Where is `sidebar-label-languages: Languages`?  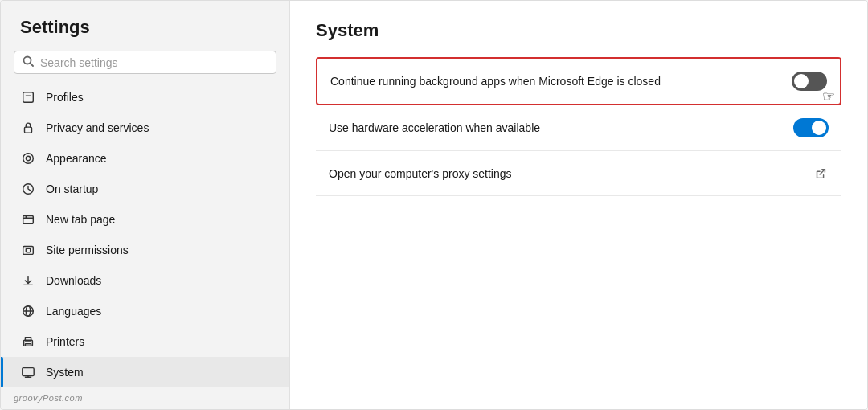 sidebar-label-languages: Languages is located at coordinates (74, 311).